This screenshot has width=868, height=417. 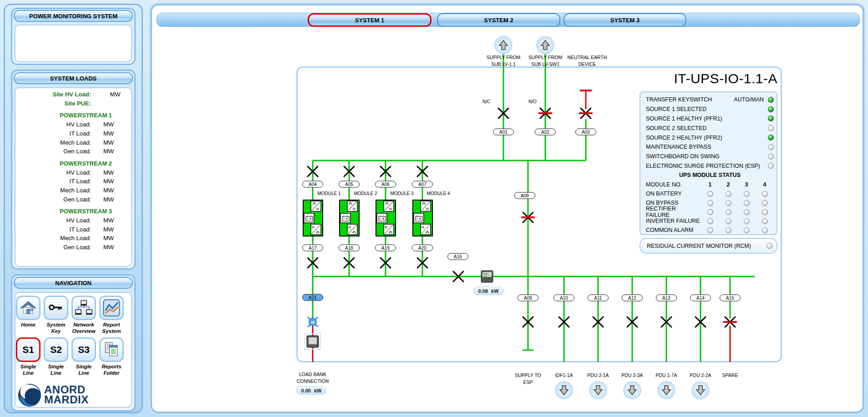 I want to click on nc-label: N/C, so click(x=486, y=102).